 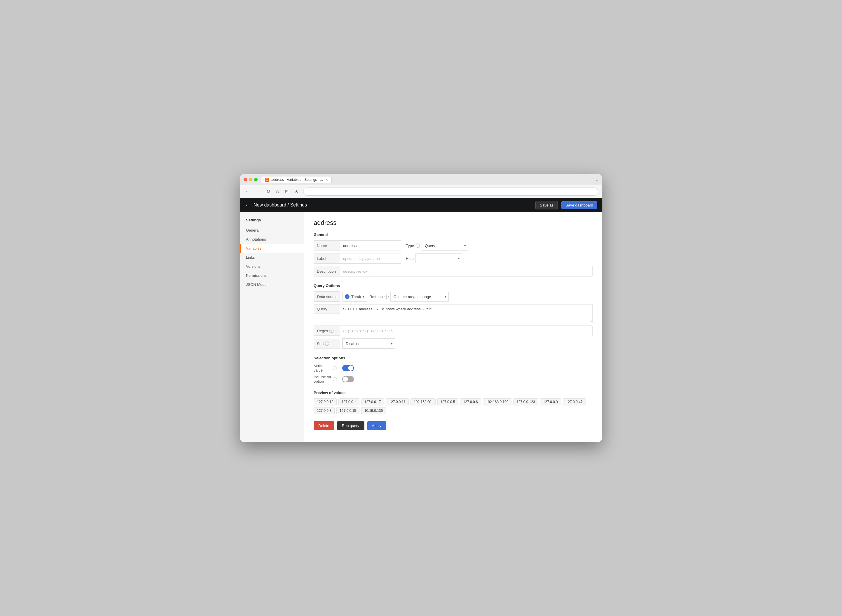 What do you see at coordinates (453, 235) in the screenshot?
I see `general-section-label: General` at bounding box center [453, 235].